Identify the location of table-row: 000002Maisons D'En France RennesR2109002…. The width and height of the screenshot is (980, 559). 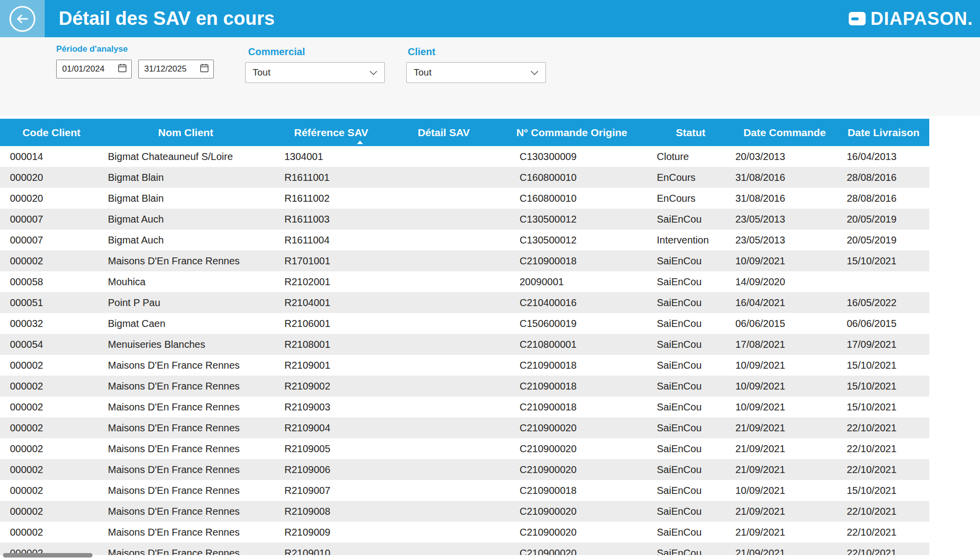
(464, 386).